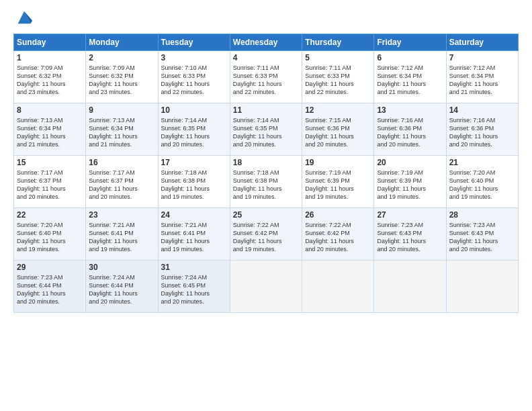  I want to click on calendar-cell: 9Sunrise: 7:13 AMSunset: 6:34 PMDaylight…, so click(122, 130).